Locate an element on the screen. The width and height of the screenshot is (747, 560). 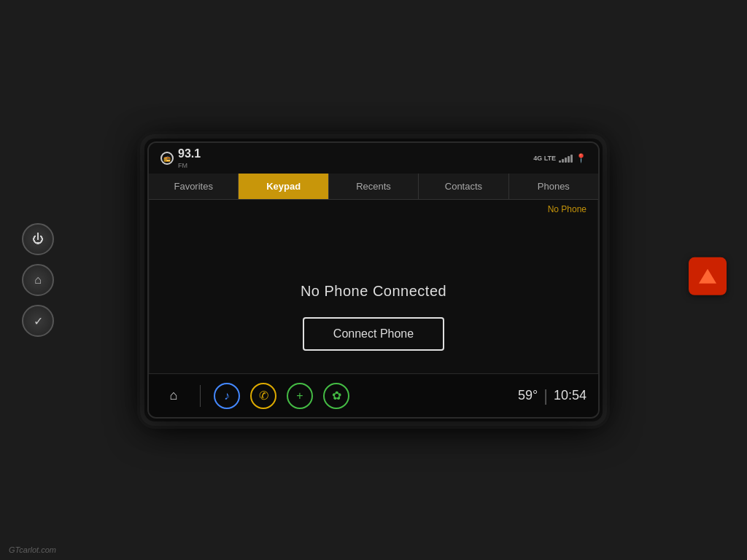
tab-contacts: Contacts is located at coordinates (464, 187).